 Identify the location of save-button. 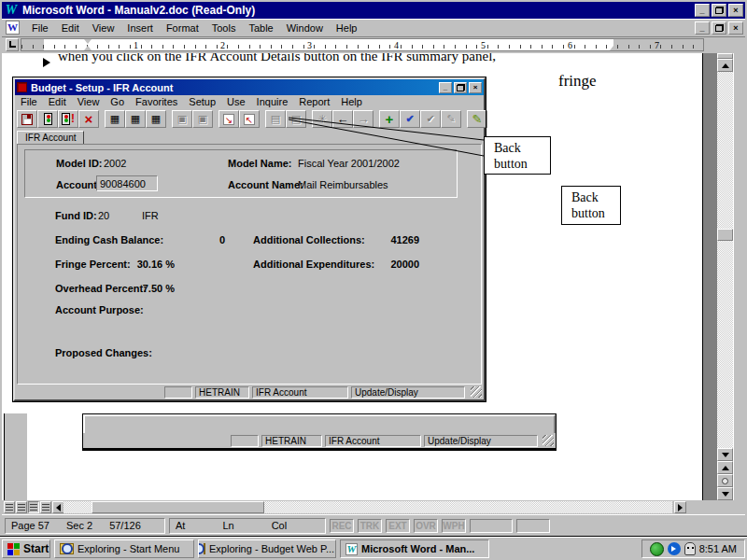
(27, 119).